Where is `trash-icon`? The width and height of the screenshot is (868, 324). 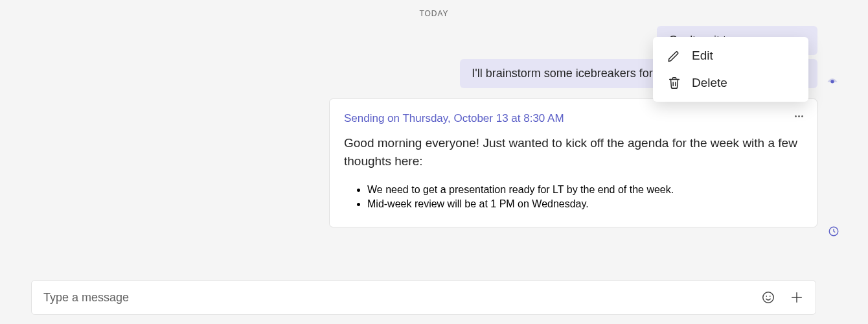 trash-icon is located at coordinates (674, 83).